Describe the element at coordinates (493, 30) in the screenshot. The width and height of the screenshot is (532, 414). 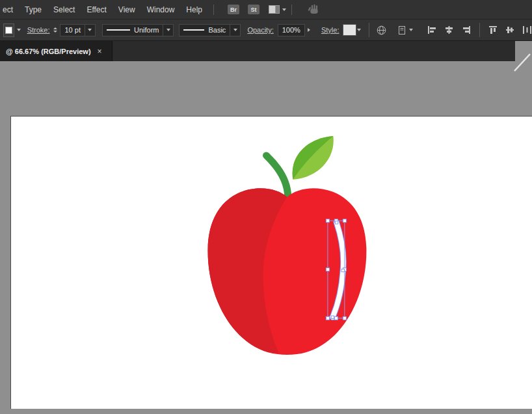
I see `align-top-icon` at that location.